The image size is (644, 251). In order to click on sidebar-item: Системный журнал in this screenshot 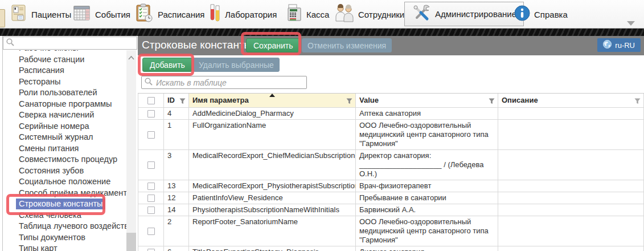, I will do `click(73, 137)`.